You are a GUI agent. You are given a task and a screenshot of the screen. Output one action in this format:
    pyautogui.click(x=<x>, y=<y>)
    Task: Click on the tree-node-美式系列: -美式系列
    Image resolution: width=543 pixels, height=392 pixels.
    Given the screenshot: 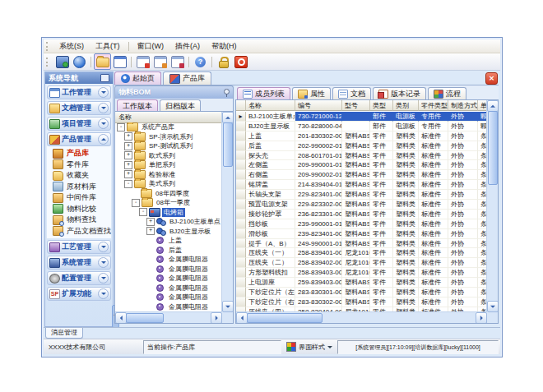 What is the action you would take?
    pyautogui.click(x=169, y=184)
    